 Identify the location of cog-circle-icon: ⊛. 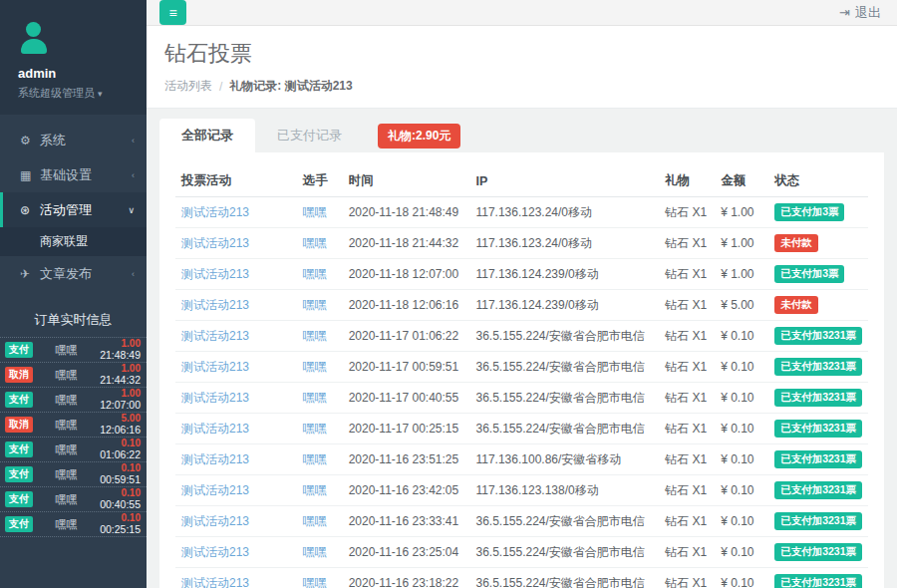
(30, 210).